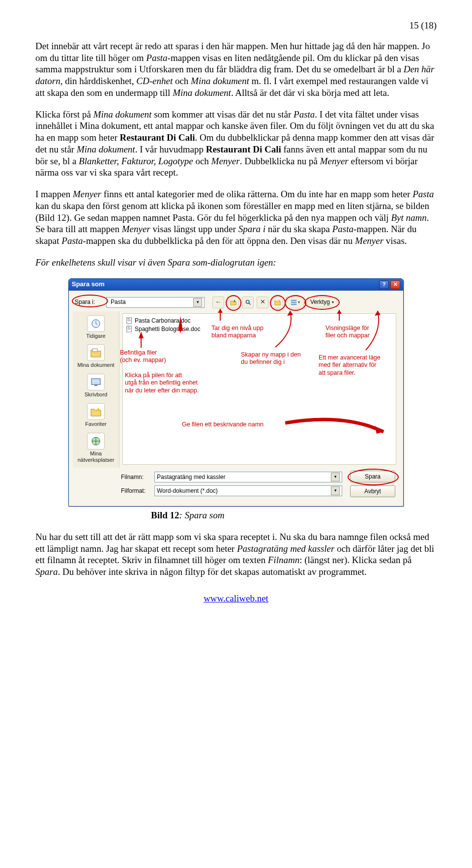  I want to click on text: Pastagratäng med kassler, so click(286, 549).